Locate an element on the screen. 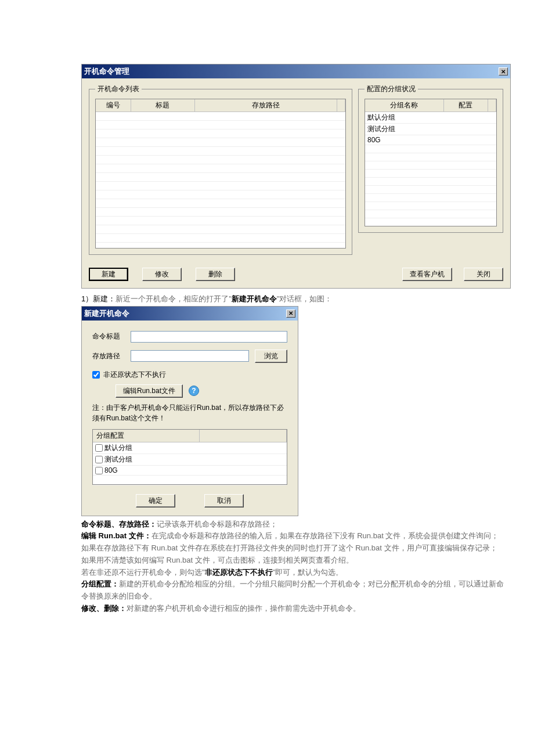  cancel-button: 取消 is located at coordinates (224, 501).